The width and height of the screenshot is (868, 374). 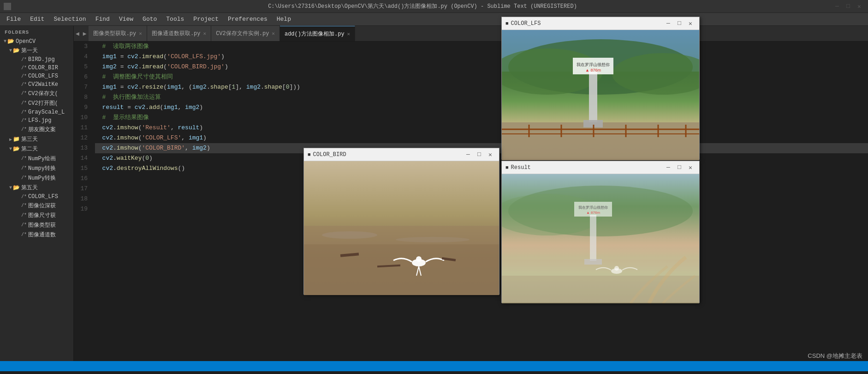 What do you see at coordinates (37, 206) in the screenshot?
I see `sidebar-file: /*图像位深获` at bounding box center [37, 206].